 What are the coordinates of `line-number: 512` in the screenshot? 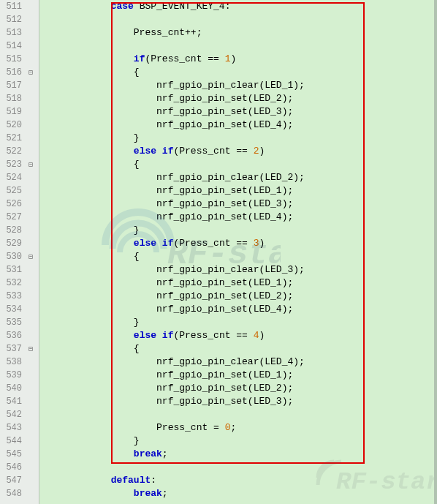 It's located at (13, 20).